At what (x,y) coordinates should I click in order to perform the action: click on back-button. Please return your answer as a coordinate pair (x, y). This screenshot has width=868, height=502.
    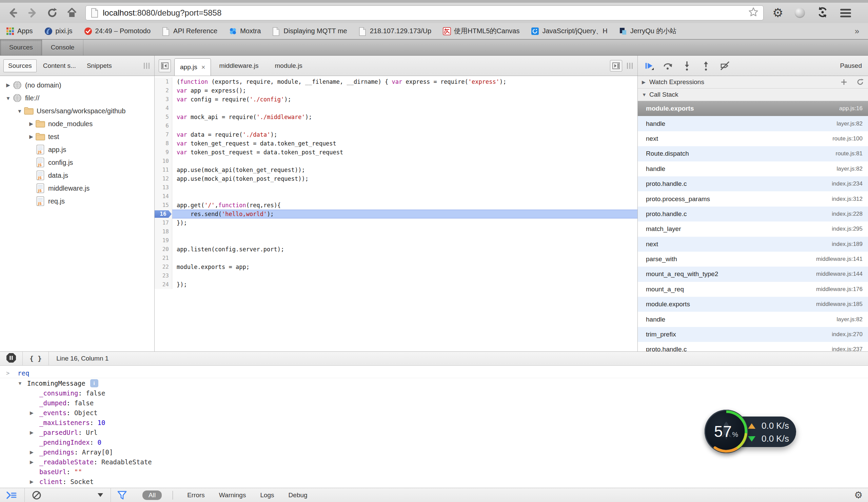
    Looking at the image, I should click on (13, 13).